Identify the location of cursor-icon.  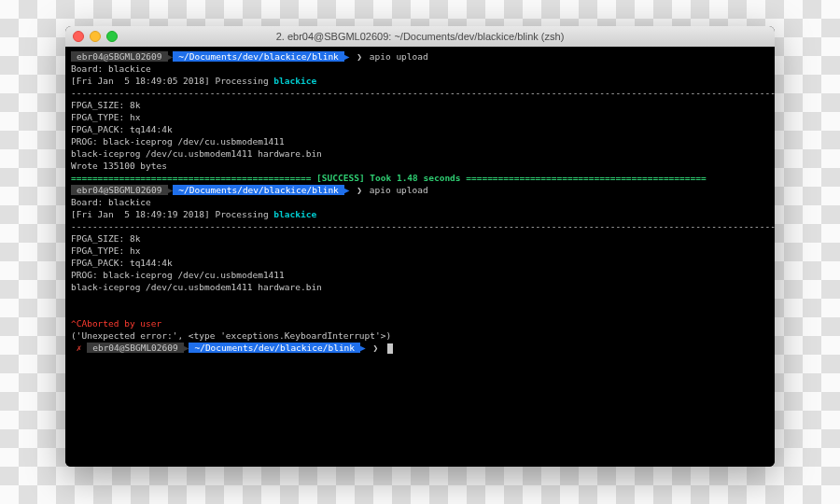
(390, 349).